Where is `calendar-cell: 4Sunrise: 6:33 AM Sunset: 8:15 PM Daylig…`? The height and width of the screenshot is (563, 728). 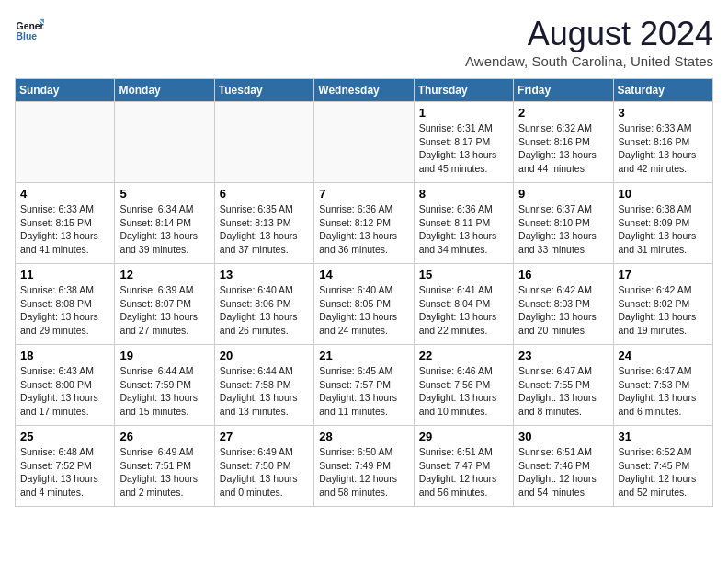
calendar-cell: 4Sunrise: 6:33 AM Sunset: 8:15 PM Daylig… is located at coordinates (65, 224).